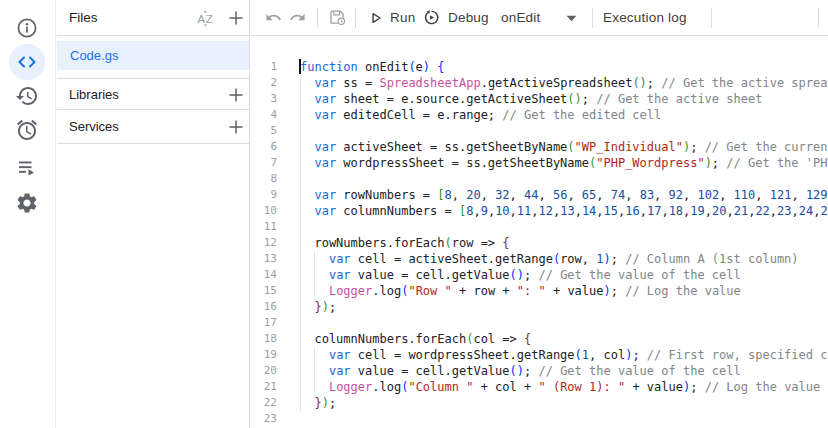  What do you see at coordinates (540, 227) in the screenshot?
I see `code-line-11: 11` at bounding box center [540, 227].